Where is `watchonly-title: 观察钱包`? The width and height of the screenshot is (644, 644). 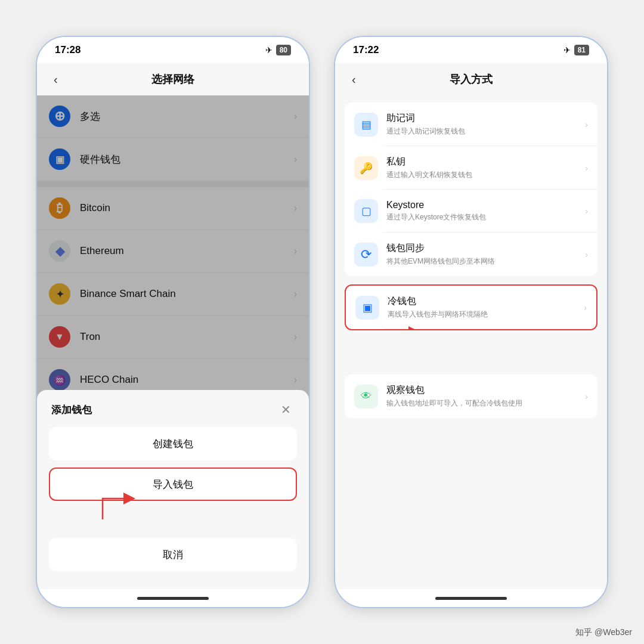
watchonly-title: 观察钱包 is located at coordinates (485, 390).